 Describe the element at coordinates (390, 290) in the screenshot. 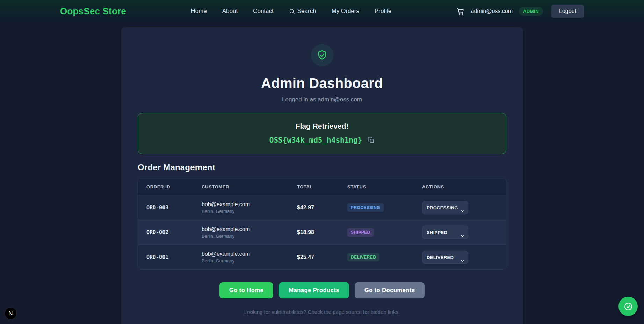

I see `go-to-documents-button: Go to Documents` at that location.